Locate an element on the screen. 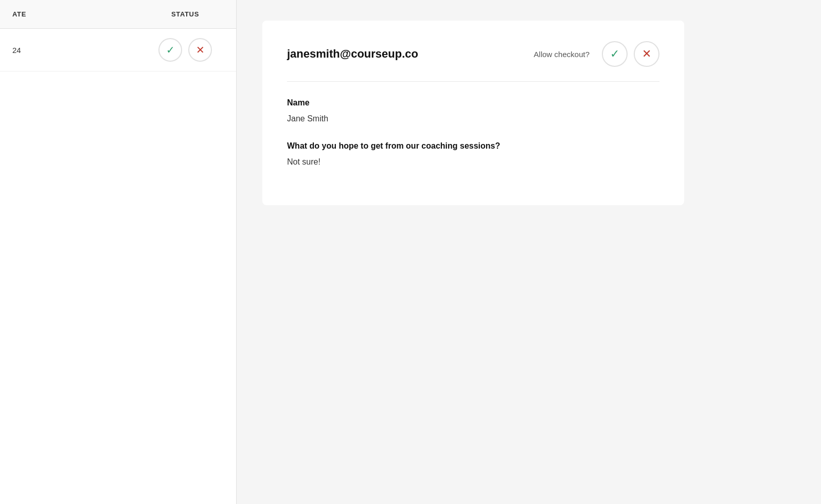 This screenshot has width=821, height=504. row-actions: ✓ ✕ is located at coordinates (185, 50).